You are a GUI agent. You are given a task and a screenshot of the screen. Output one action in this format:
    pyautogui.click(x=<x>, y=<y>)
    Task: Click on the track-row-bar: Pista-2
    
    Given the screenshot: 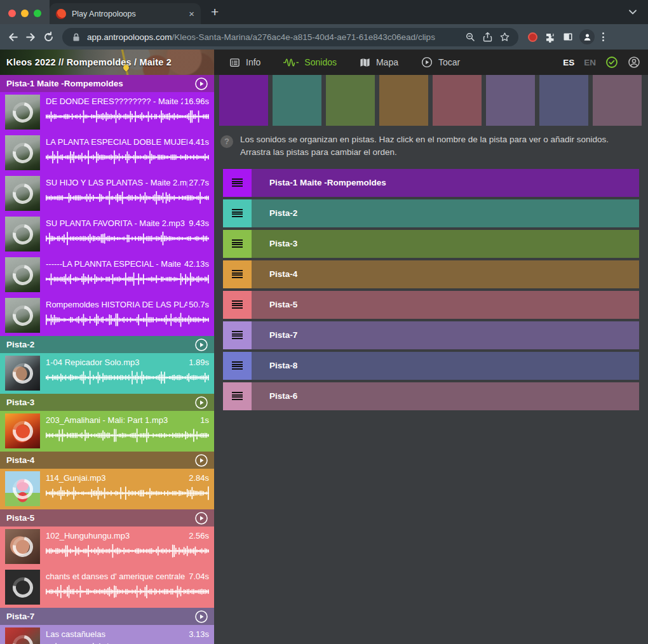 What is the action you would take?
    pyautogui.click(x=445, y=213)
    